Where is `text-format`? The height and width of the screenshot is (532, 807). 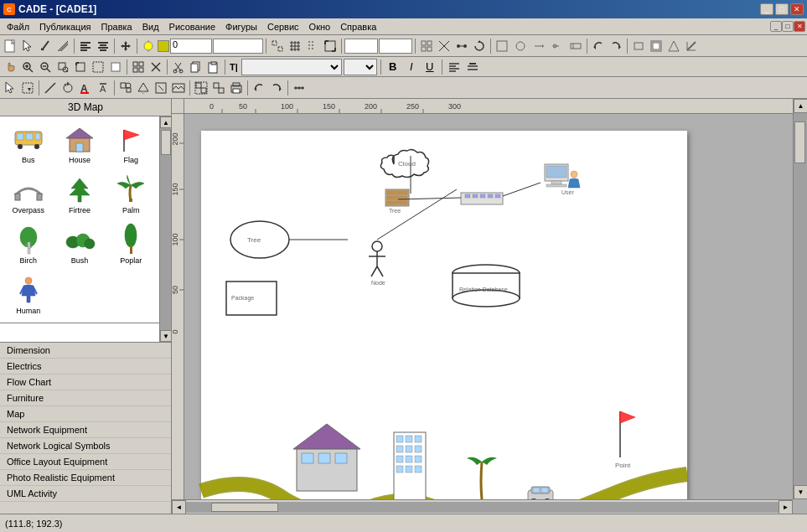
text-format is located at coordinates (473, 67).